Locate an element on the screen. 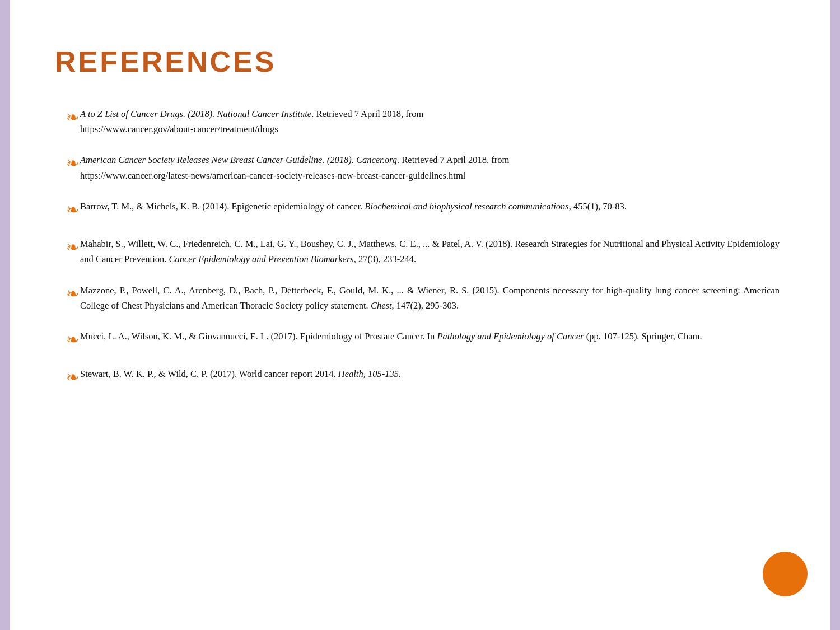  ref-url-2: https://www.cancer.org/latest-news/ameri… is located at coordinates (295, 176).